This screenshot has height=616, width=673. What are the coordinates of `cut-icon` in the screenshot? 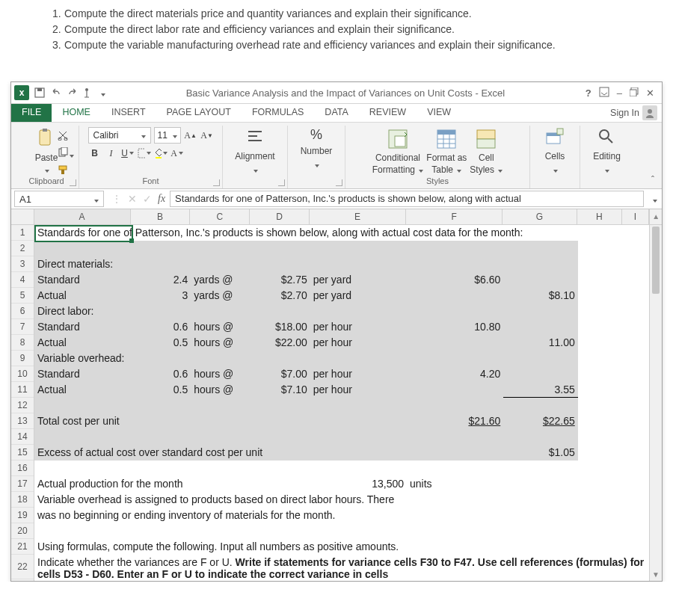 It's located at (66, 136).